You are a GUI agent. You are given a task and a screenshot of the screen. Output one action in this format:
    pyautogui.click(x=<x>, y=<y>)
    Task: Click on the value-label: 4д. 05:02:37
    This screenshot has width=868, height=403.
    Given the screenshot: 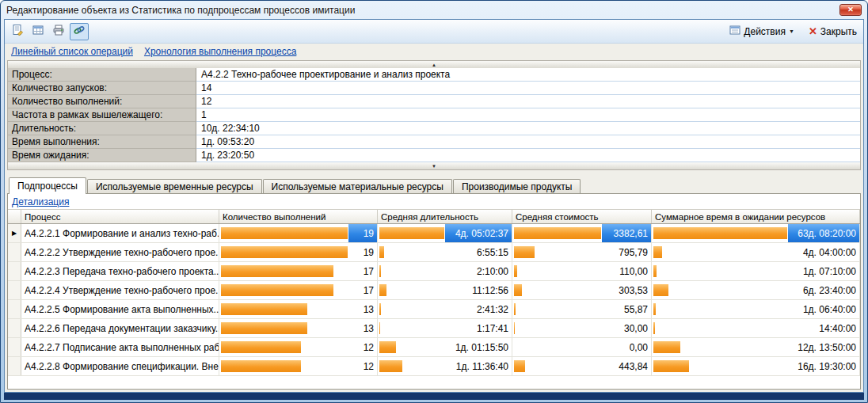 What is the action you would take?
    pyautogui.click(x=478, y=233)
    